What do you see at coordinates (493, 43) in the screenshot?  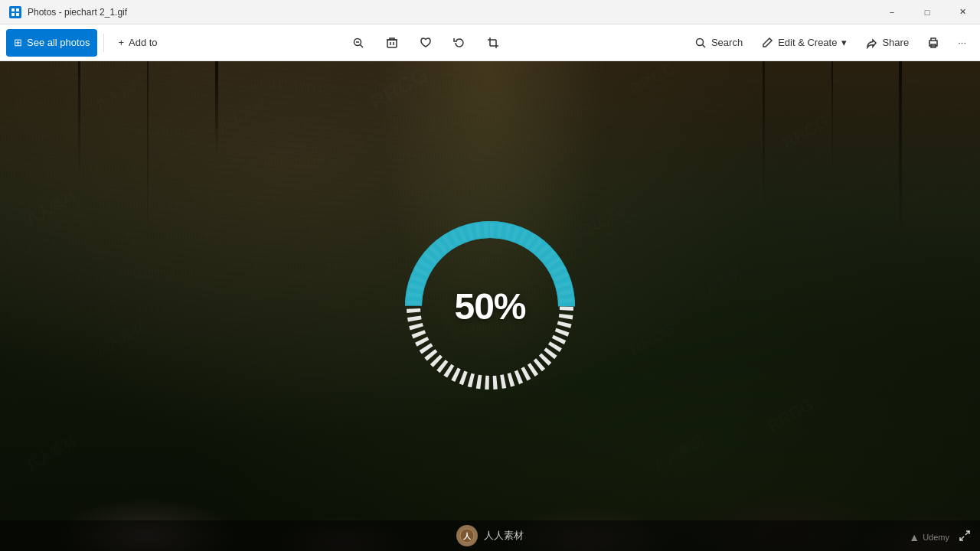 I see `crop-button` at bounding box center [493, 43].